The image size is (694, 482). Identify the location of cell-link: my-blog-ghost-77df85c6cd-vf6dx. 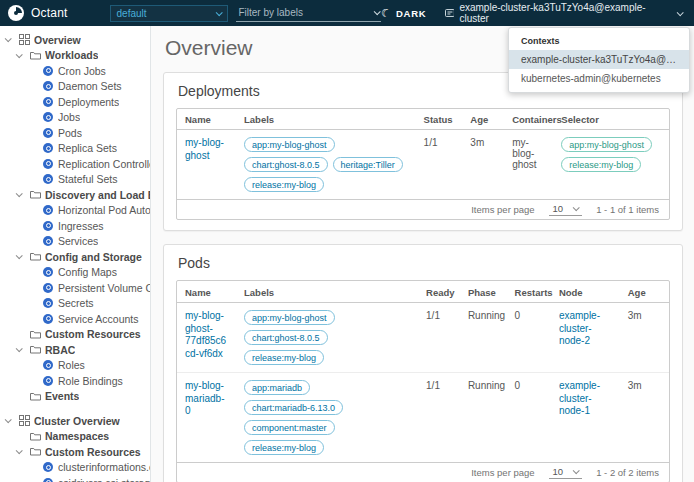
(206, 334).